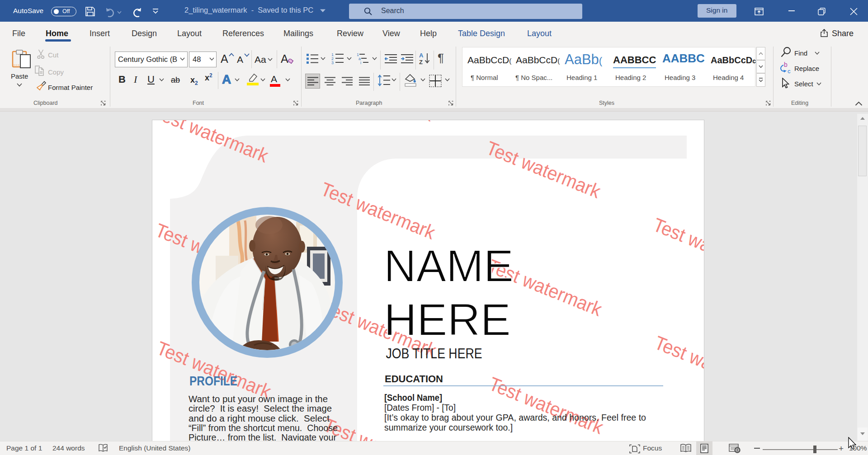  Describe the element at coordinates (420, 408) in the screenshot. I see `svg-text: [Dates From] - [To]` at that location.